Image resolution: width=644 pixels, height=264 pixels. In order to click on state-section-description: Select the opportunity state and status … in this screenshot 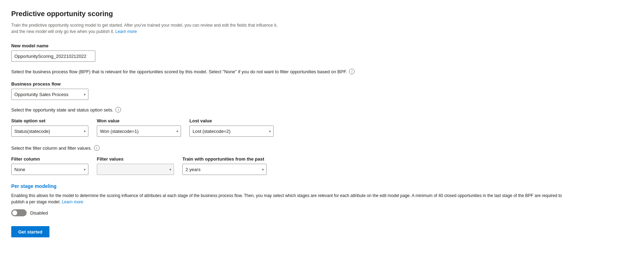, I will do `click(316, 110)`.